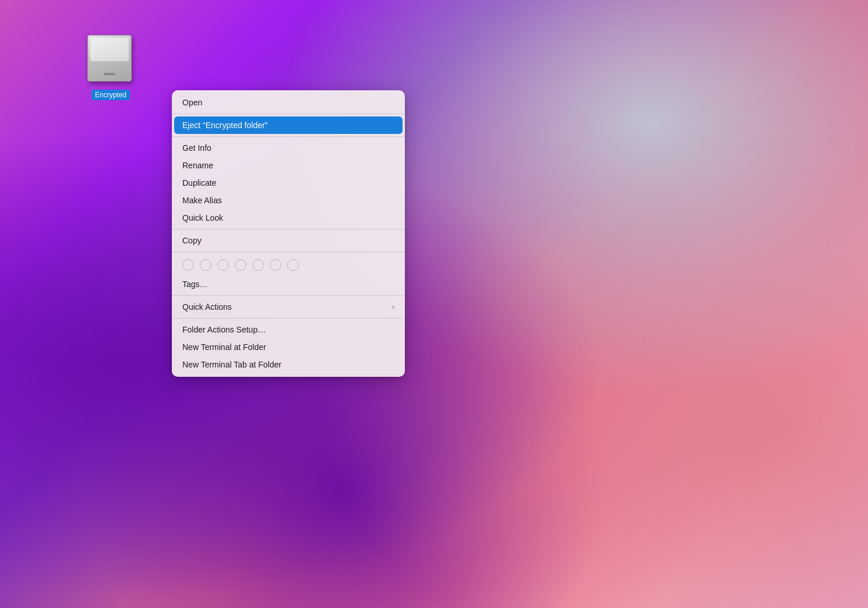 Image resolution: width=868 pixels, height=608 pixels. I want to click on context-menu: Open Eject “Encrypted folder” Get Info R…, so click(288, 234).